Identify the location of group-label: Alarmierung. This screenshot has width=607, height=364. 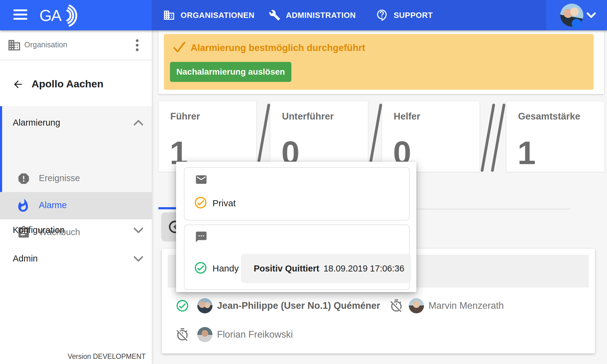
(36, 123).